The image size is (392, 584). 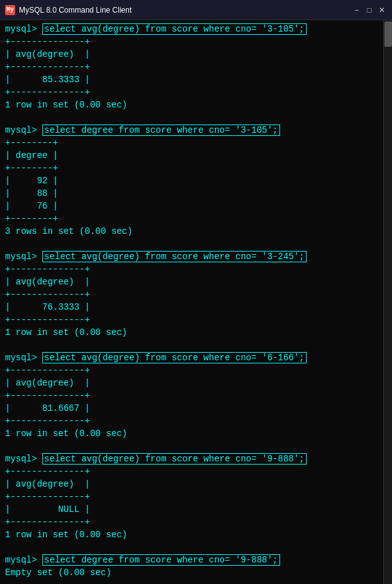 What do you see at coordinates (21, 358) in the screenshot?
I see `prompt-4: mysql>` at bounding box center [21, 358].